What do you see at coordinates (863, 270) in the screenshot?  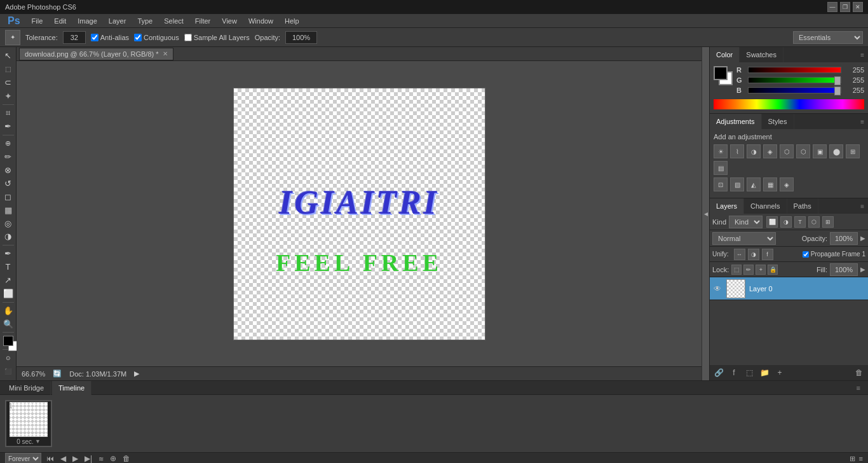 I see `fill-expand-icon: ▶` at bounding box center [863, 270].